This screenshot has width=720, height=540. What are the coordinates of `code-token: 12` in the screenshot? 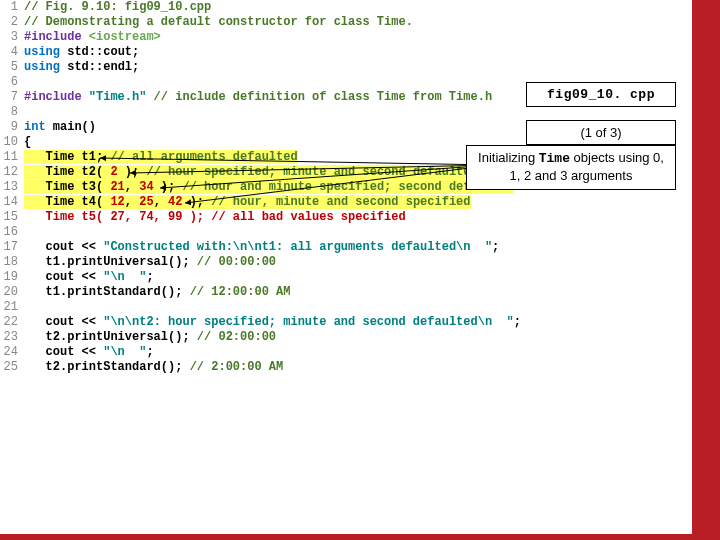 It's located at (117, 202).